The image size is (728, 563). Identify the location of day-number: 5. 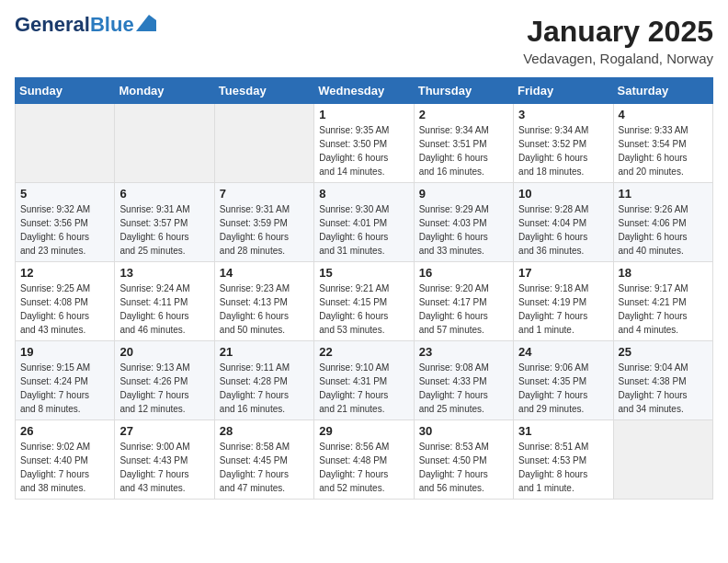
(64, 193).